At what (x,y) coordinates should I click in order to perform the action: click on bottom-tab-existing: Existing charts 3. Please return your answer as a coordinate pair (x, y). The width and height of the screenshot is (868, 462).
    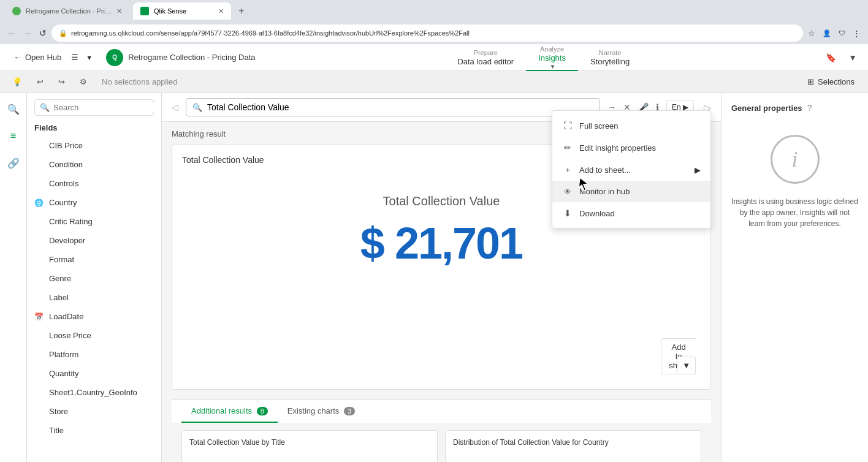
    Looking at the image, I should click on (321, 412).